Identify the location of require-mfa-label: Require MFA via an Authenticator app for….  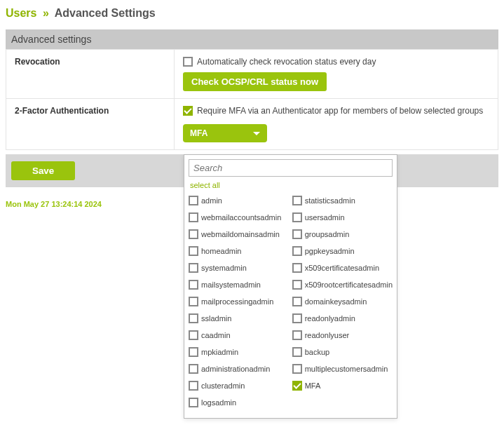
(340, 111).